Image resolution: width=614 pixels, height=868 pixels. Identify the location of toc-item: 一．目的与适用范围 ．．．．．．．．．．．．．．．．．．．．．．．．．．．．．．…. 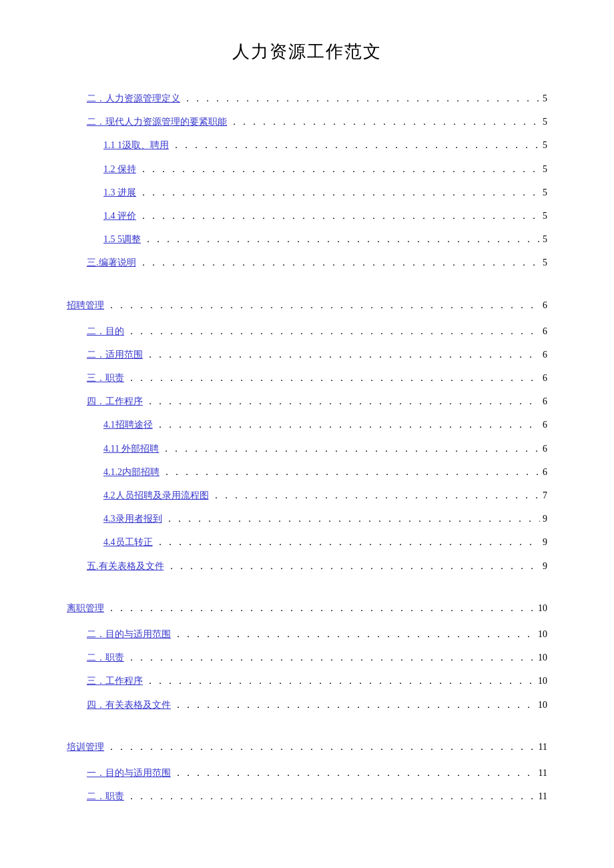
(307, 773).